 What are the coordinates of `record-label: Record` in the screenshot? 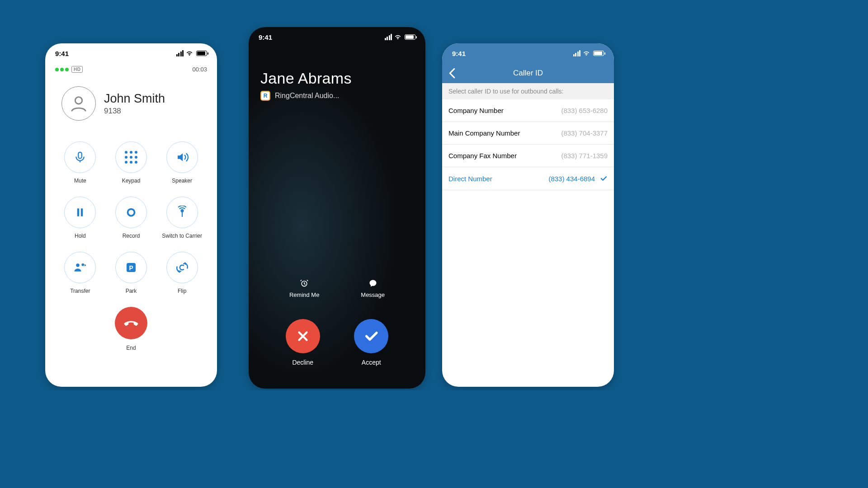 It's located at (131, 236).